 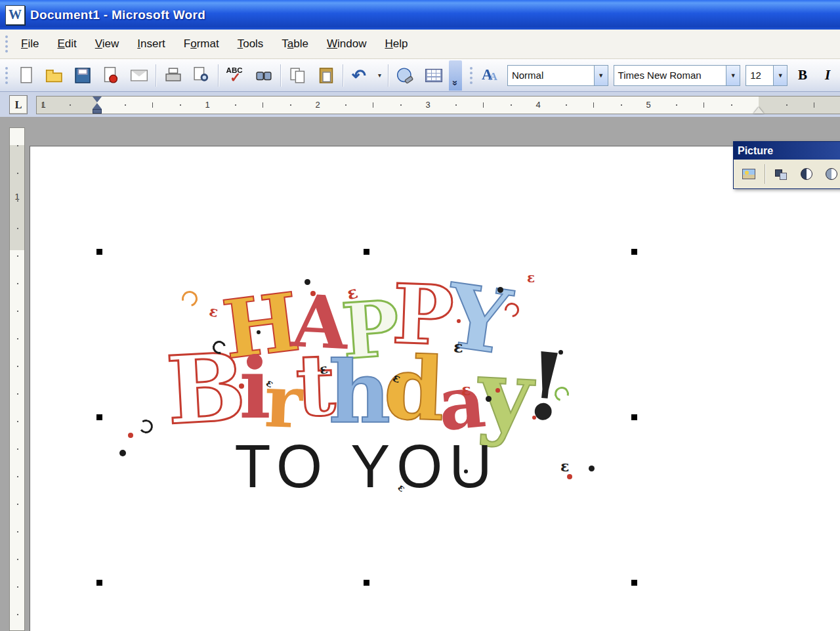 What do you see at coordinates (366, 583) in the screenshot?
I see `selection-handle-bottom-center` at bounding box center [366, 583].